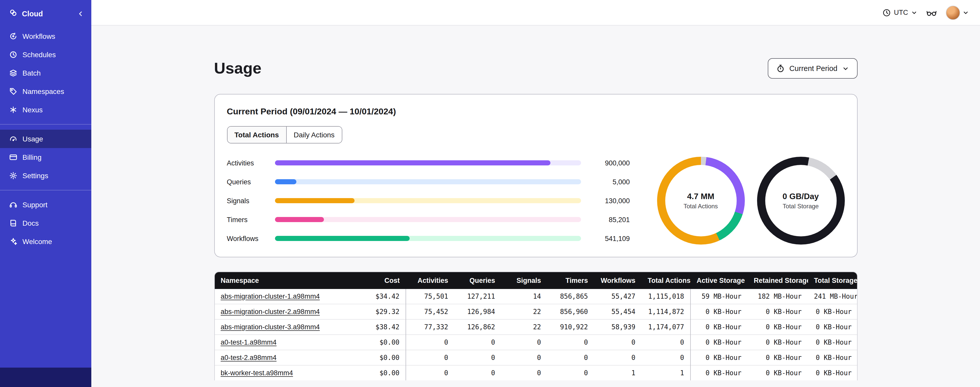  Describe the element at coordinates (608, 201) in the screenshot. I see `bar-value: 130,000` at that location.